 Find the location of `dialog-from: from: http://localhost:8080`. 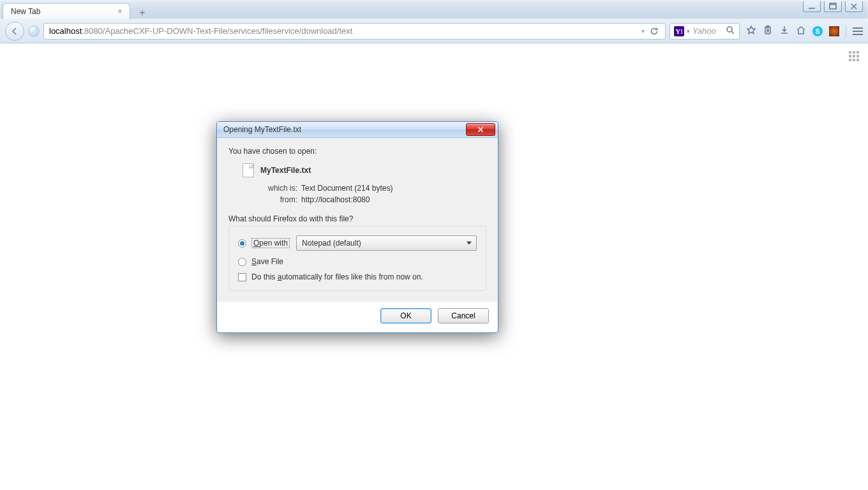

dialog-from: from: http://localhost:8080 is located at coordinates (373, 200).